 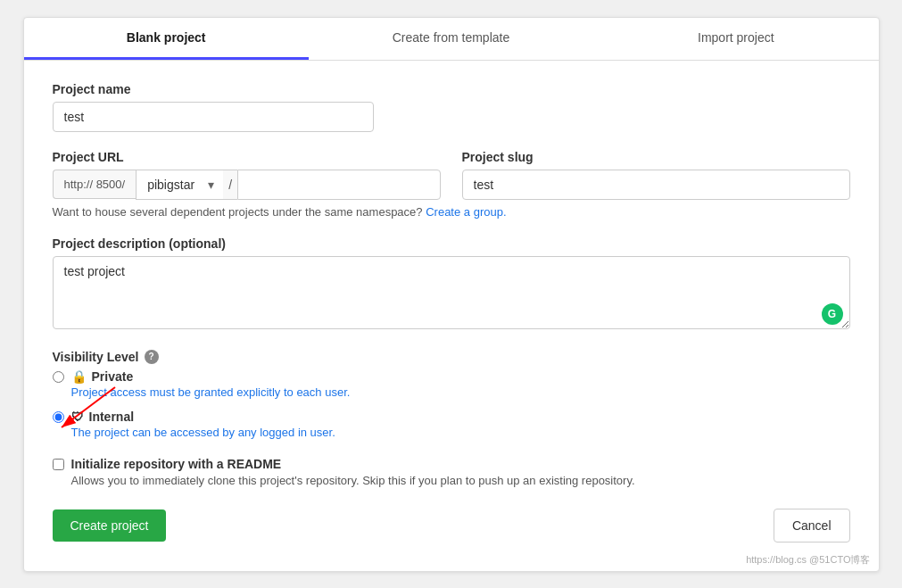 What do you see at coordinates (179, 185) in the screenshot?
I see `namespace-select-wrapper: pibigstar` at bounding box center [179, 185].